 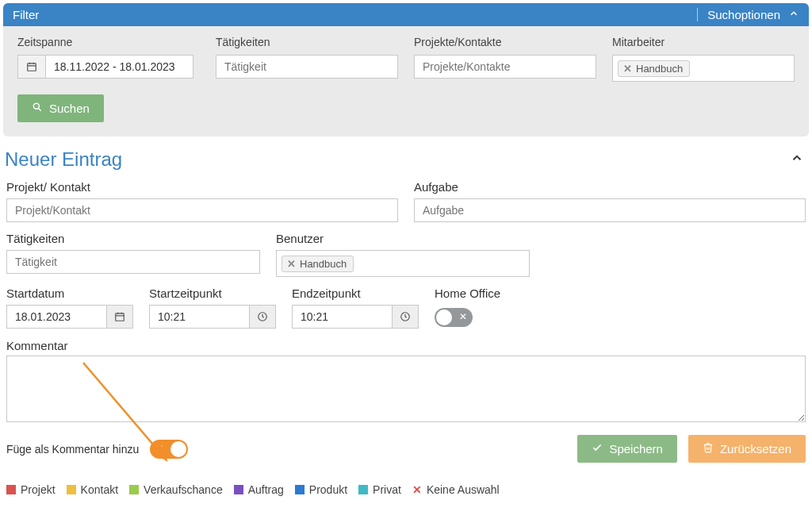 What do you see at coordinates (202, 210) in the screenshot?
I see `projekt-input` at bounding box center [202, 210].